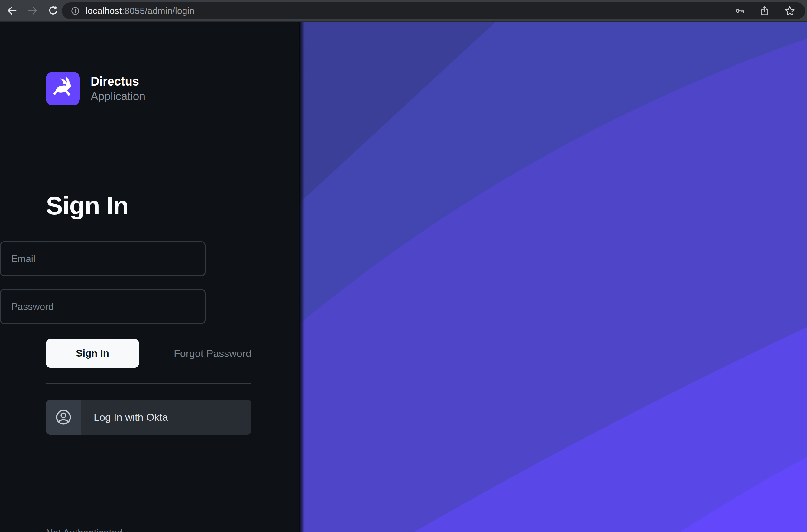  I want to click on back-button, so click(12, 11).